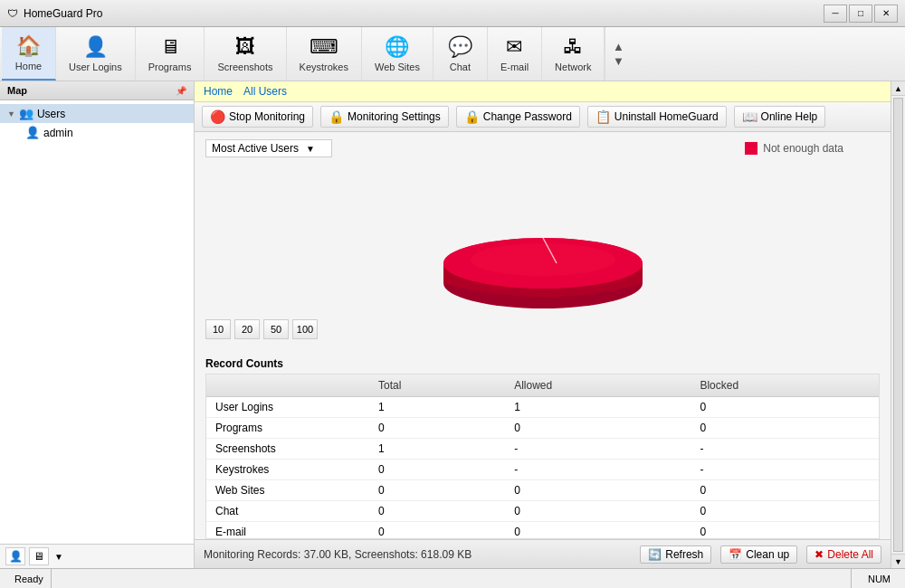 The width and height of the screenshot is (905, 588). I want to click on sidebar-bottom: 👤 🖥 ▼, so click(97, 555).